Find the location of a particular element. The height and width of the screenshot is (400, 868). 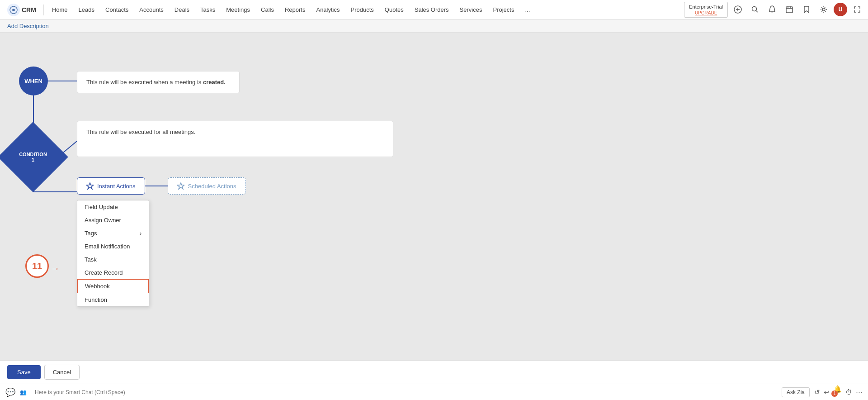

trial-badge: Enterprise-Trial UPGRADE is located at coordinates (706, 10).